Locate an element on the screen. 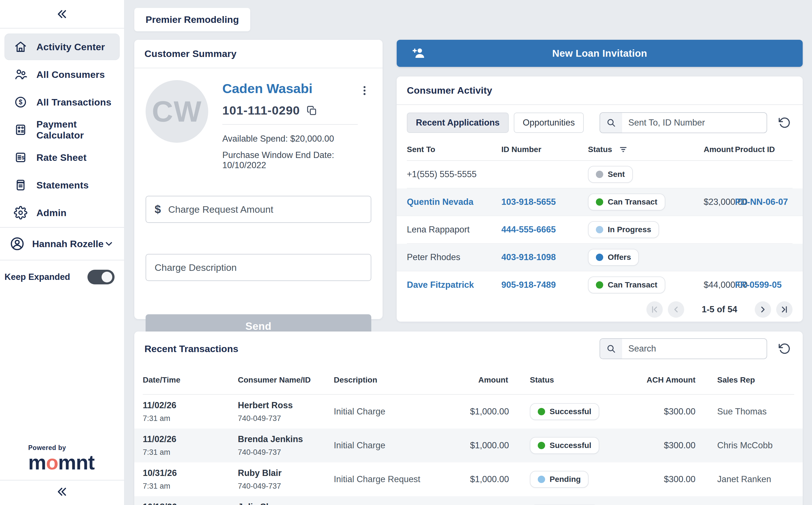  column-consumer-name-id: Consumer Name/ID is located at coordinates (286, 380).